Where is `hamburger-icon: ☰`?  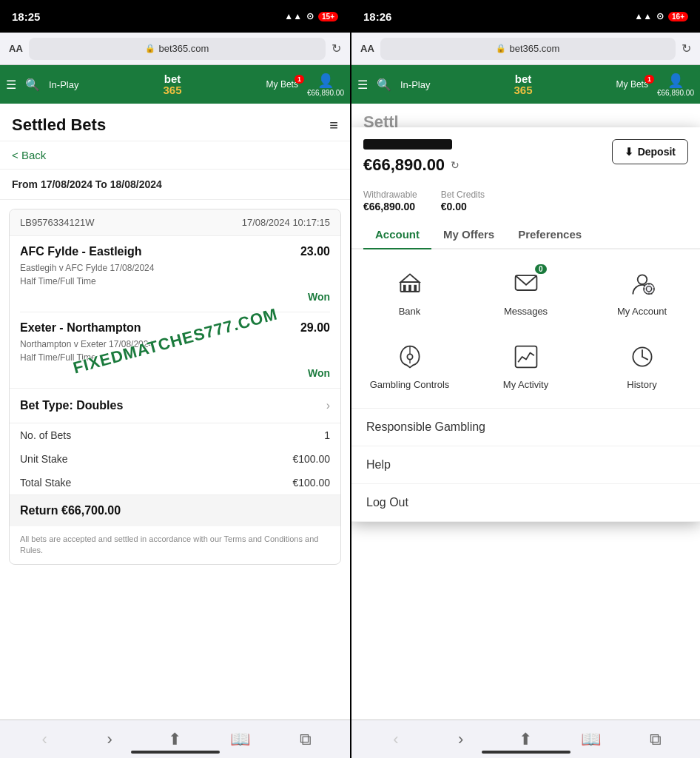
hamburger-icon: ☰ is located at coordinates (11, 84).